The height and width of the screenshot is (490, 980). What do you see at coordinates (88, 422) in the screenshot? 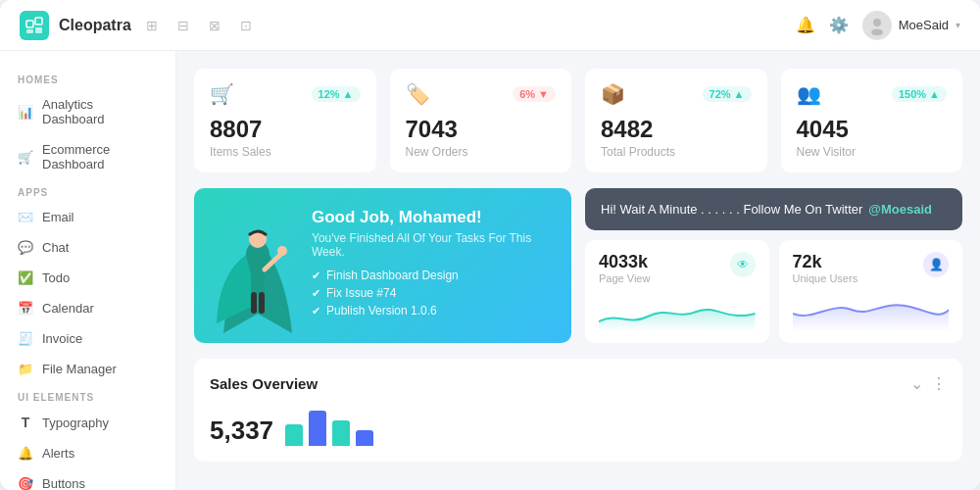
I see `sidebar-item-typography: T Typography` at bounding box center [88, 422].